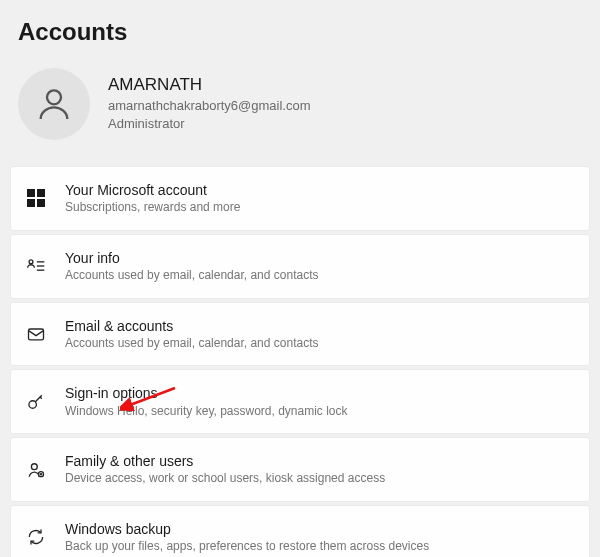 The image size is (600, 557). I want to click on row-sign-in-options: Sign-in options Windows Hello, security …, so click(300, 402).